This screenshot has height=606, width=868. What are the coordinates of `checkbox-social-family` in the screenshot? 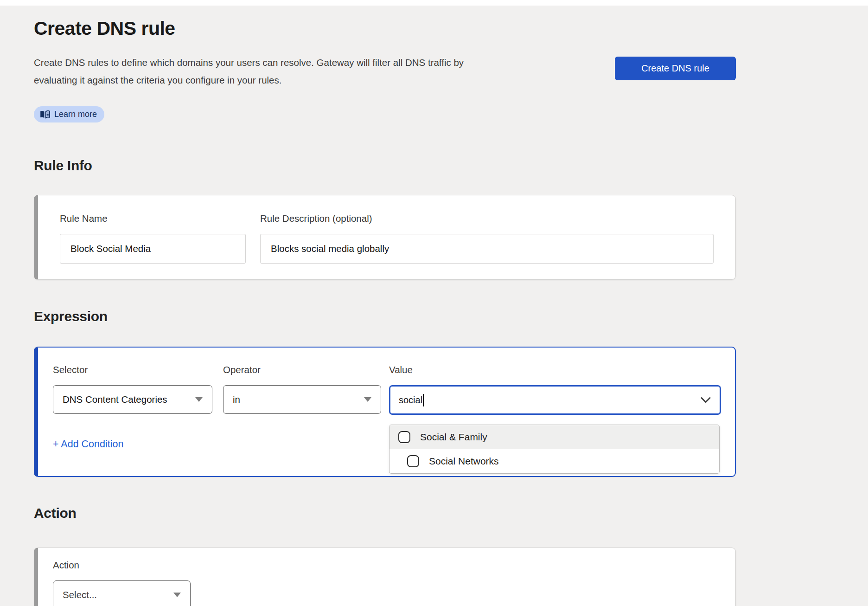 It's located at (404, 437).